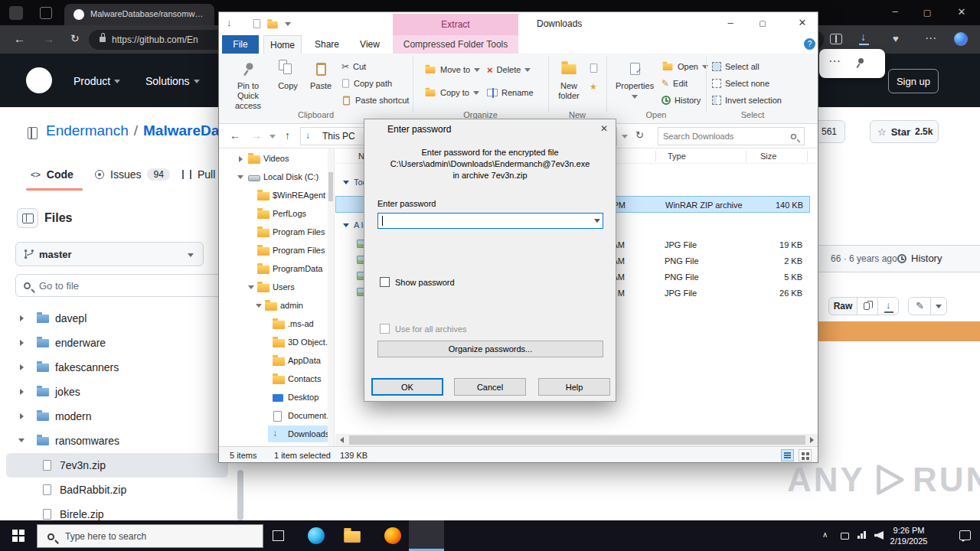  What do you see at coordinates (119, 392) in the screenshot?
I see `tree-item-jokes: jokes` at bounding box center [119, 392].